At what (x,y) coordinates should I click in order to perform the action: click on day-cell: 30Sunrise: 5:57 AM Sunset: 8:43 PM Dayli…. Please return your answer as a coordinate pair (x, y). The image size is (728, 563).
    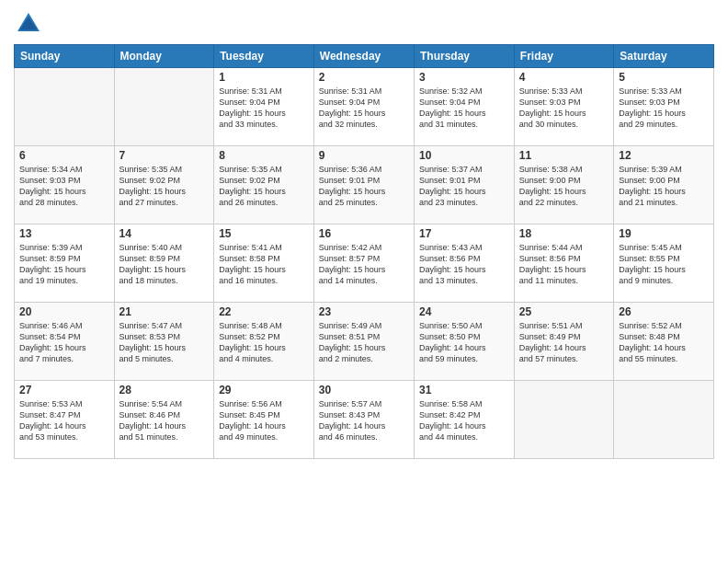
    Looking at the image, I should click on (364, 419).